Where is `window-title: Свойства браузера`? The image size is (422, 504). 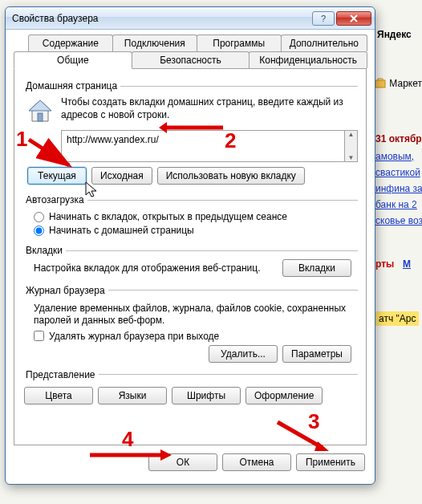 window-title: Свойства браузера is located at coordinates (161, 18).